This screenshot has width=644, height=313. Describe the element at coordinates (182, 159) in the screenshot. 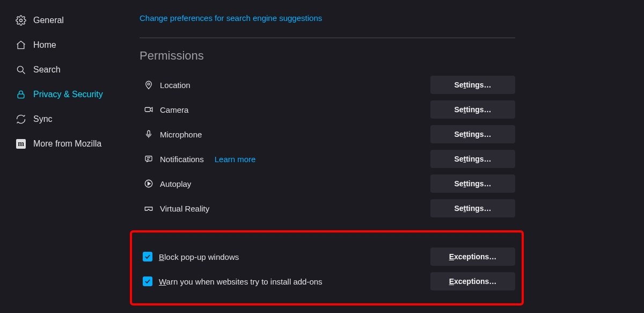

I see `permission-label: Notifications` at that location.